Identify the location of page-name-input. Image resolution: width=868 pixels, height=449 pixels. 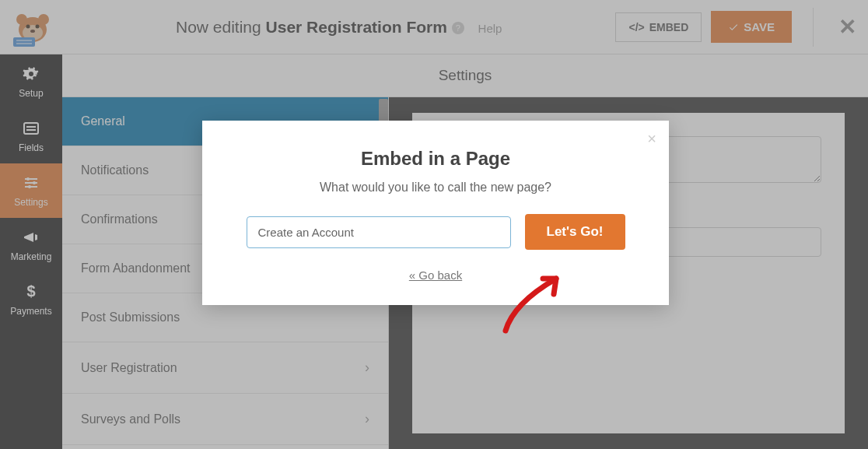
(379, 232).